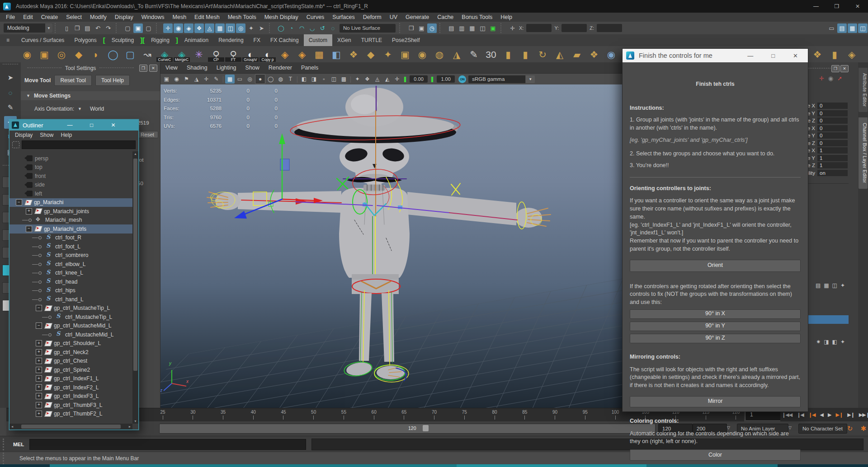 Image resolution: width=868 pixels, height=467 pixels. I want to click on contrast-icon: ❚, so click(432, 79).